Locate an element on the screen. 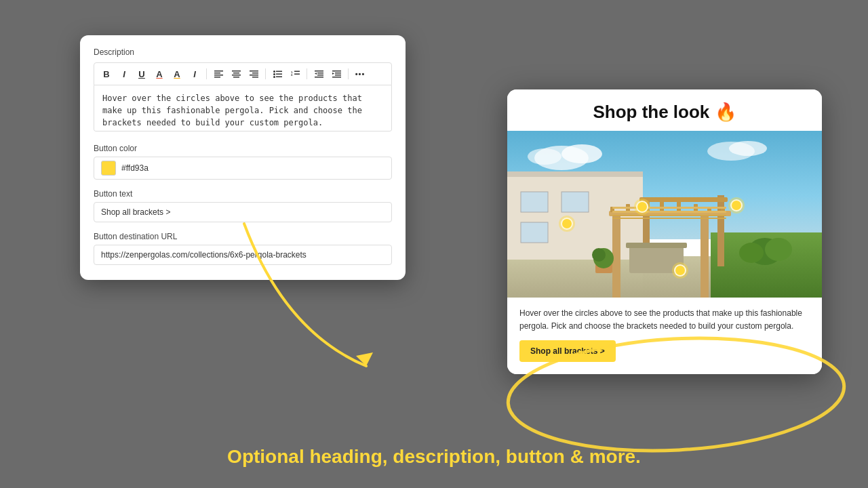 This screenshot has width=868, height=488. outdent-button is located at coordinates (319, 74).